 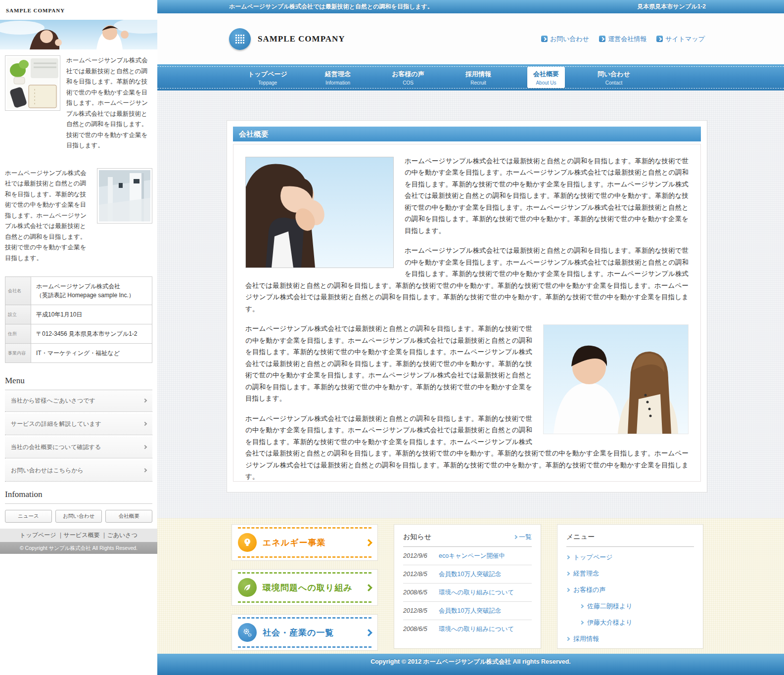 I want to click on sidebar-menu-title: Menu, so click(x=79, y=383).